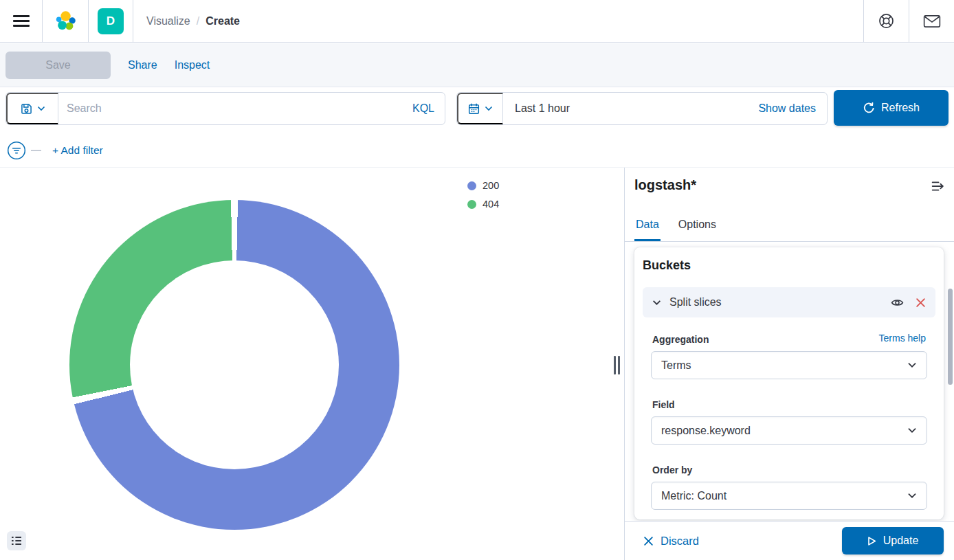 The image size is (954, 560). Describe the element at coordinates (491, 186) in the screenshot. I see `legend-label: 200` at that location.